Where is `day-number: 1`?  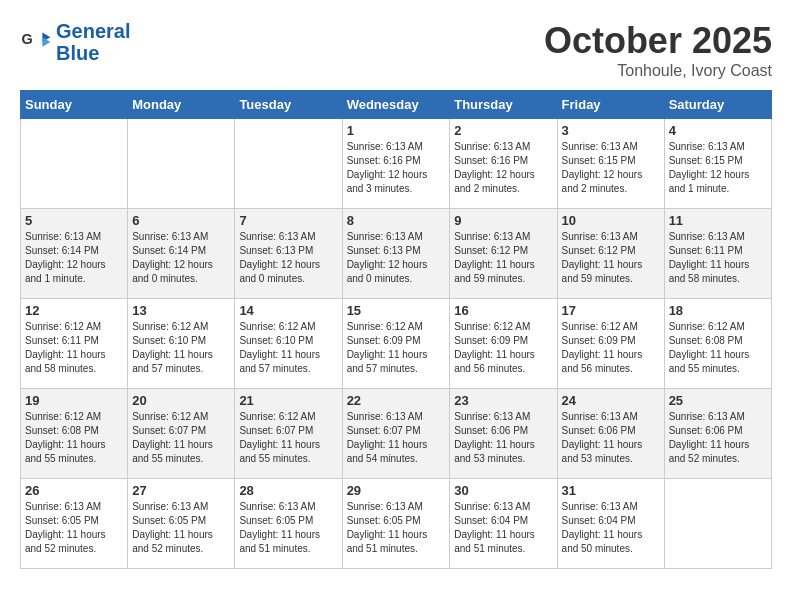 day-number: 1 is located at coordinates (396, 130).